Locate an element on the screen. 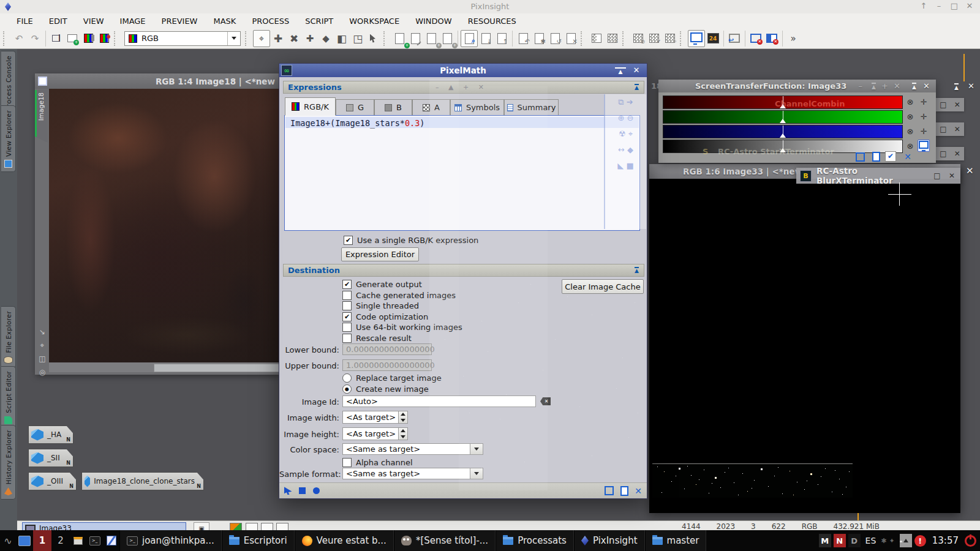 The height and width of the screenshot is (551, 980). stf-minimize-icon: – is located at coordinates (861, 86).